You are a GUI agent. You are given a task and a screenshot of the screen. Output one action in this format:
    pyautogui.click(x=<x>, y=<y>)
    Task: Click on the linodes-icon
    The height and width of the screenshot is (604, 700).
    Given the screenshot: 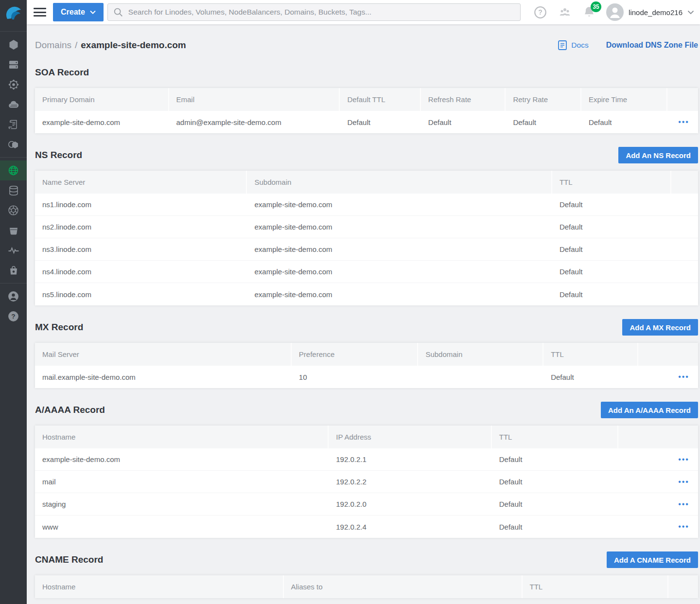 What is the action you would take?
    pyautogui.click(x=14, y=45)
    